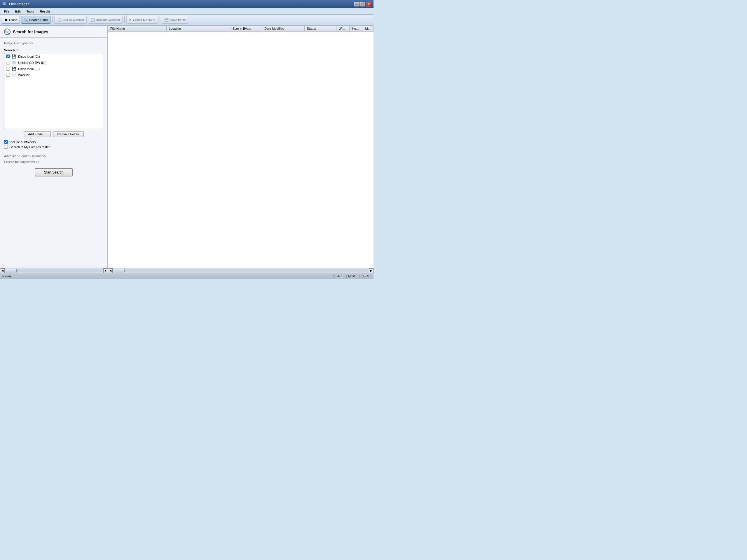 Image resolution: width=747 pixels, height=560 pixels. Describe the element at coordinates (54, 155) in the screenshot. I see `advanced-search-link: Advanced Search Options >>` at that location.